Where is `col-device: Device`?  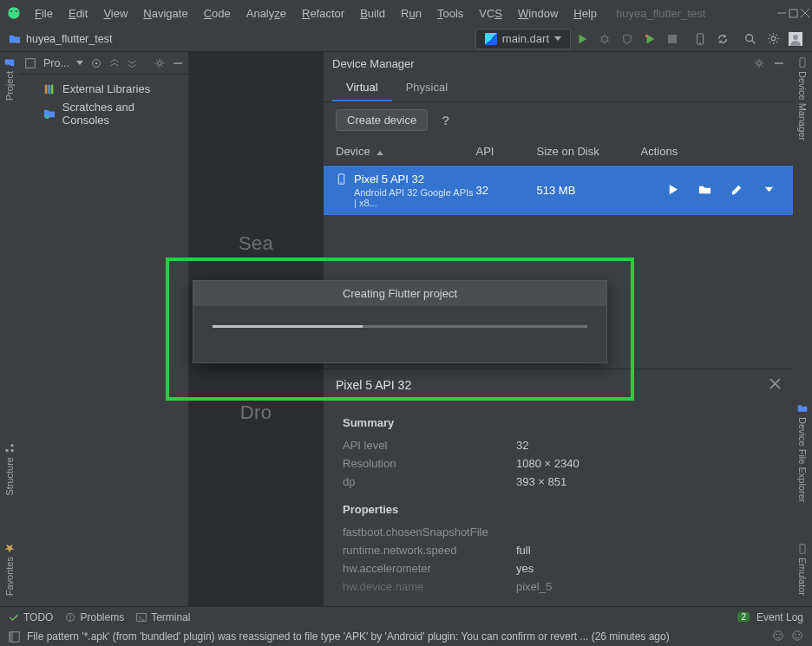
col-device: Device is located at coordinates (406, 151).